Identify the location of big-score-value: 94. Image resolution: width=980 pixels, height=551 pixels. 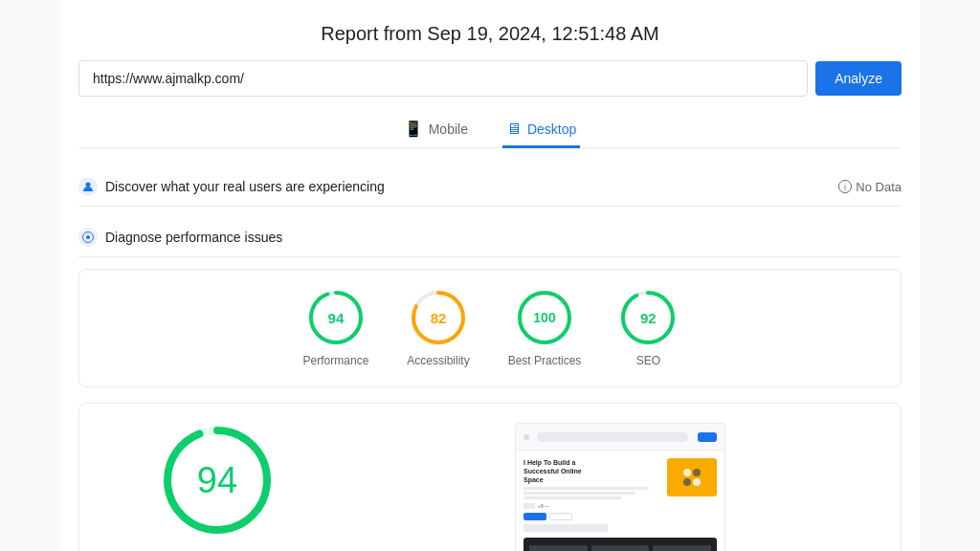
(217, 480).